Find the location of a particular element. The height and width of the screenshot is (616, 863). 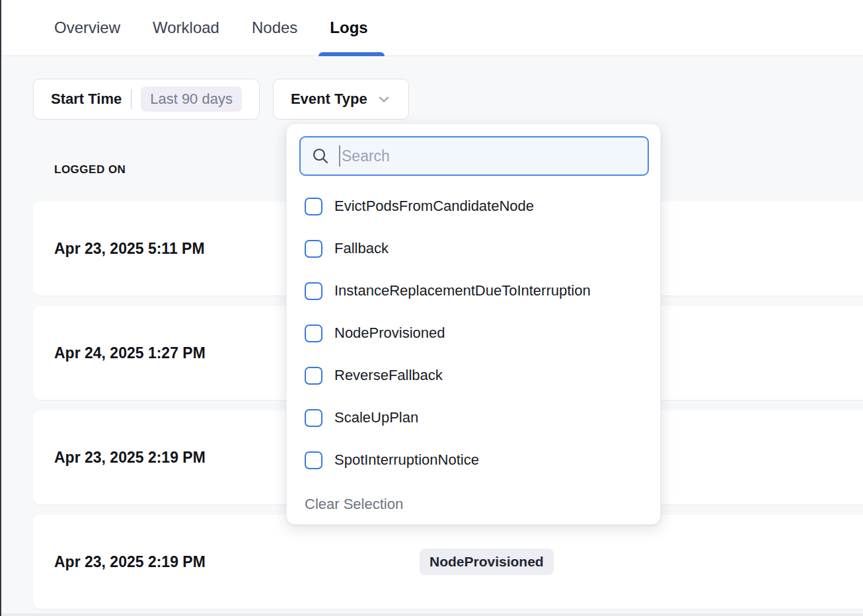

event-type-filter: Event Type is located at coordinates (341, 99).